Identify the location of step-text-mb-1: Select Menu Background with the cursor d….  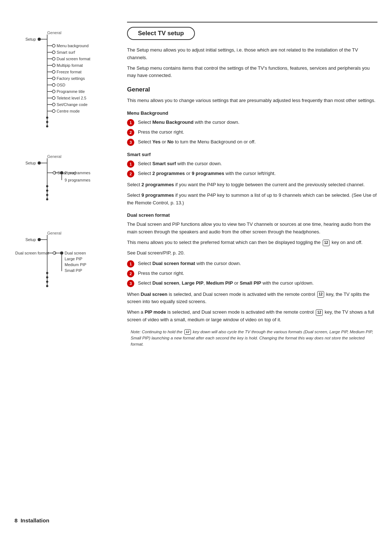
(258, 122).